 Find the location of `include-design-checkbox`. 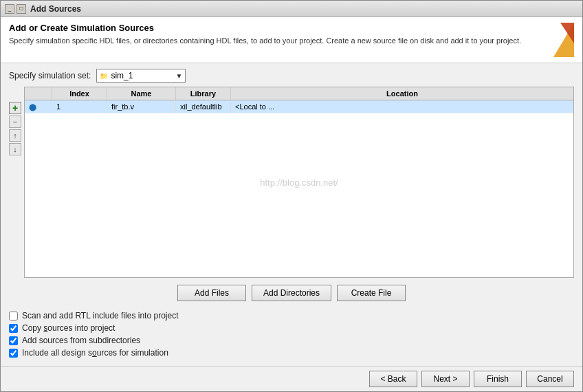

include-design-checkbox is located at coordinates (14, 353).